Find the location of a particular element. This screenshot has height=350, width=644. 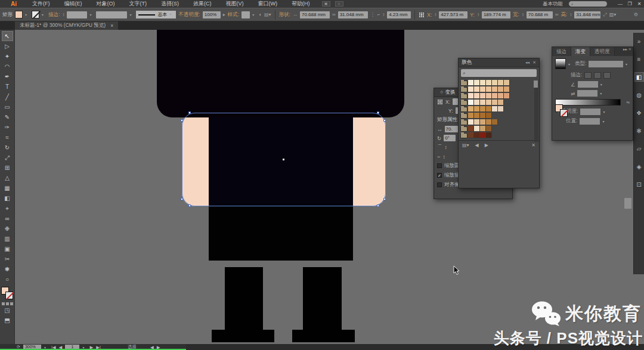

gradient-aspect-field is located at coordinates (587, 93).